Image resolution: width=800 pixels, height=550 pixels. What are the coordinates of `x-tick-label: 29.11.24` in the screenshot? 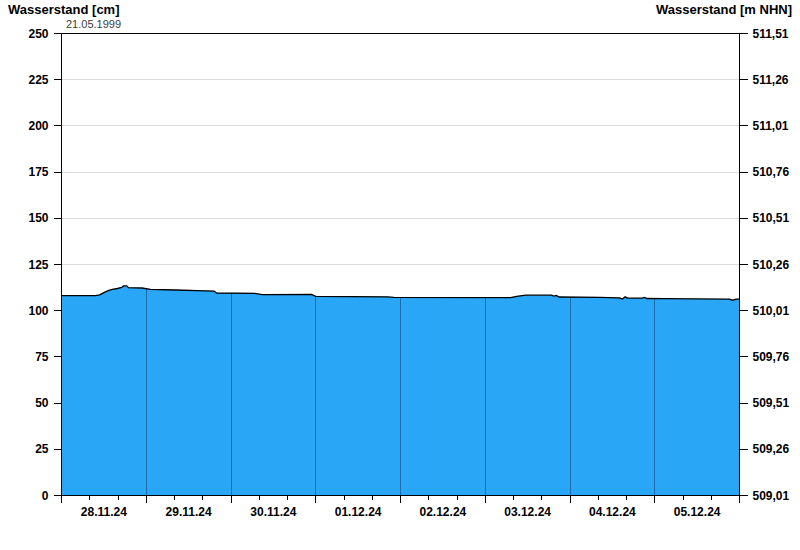 It's located at (189, 512).